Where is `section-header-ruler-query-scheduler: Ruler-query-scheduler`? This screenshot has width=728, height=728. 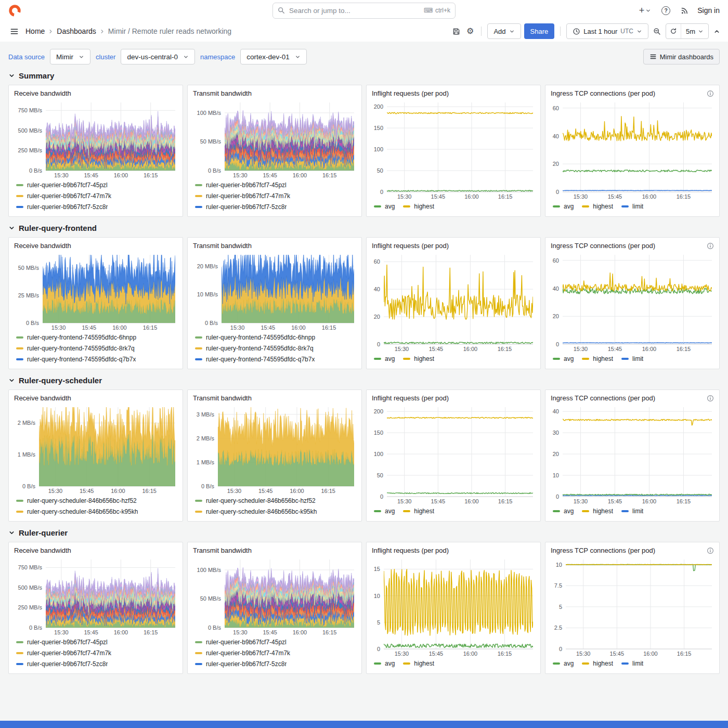
section-header-ruler-query-scheduler: Ruler-query-scheduler is located at coordinates (364, 381).